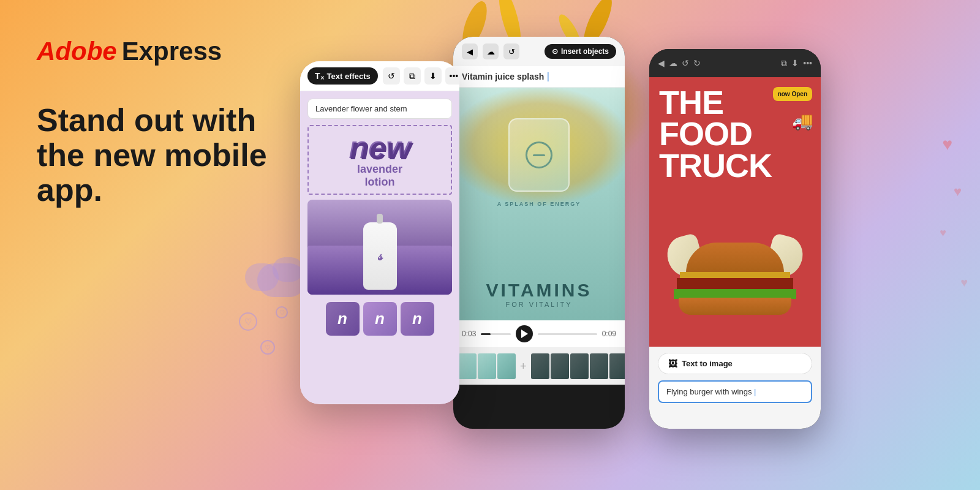  Describe the element at coordinates (539, 245) in the screenshot. I see `phone2-wrapper: ◀ ☁ ↺ ⊙ Insert objects Vitamin juice spl…` at that location.